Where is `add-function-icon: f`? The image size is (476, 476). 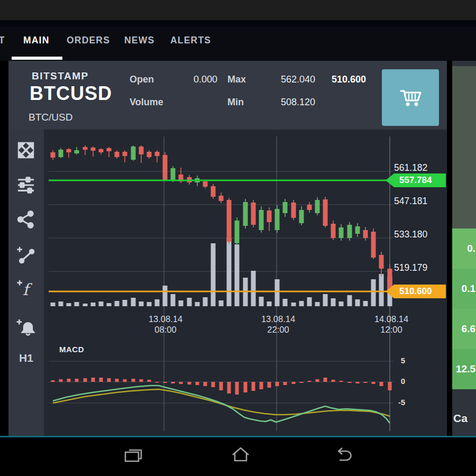 add-function-icon: f is located at coordinates (26, 288).